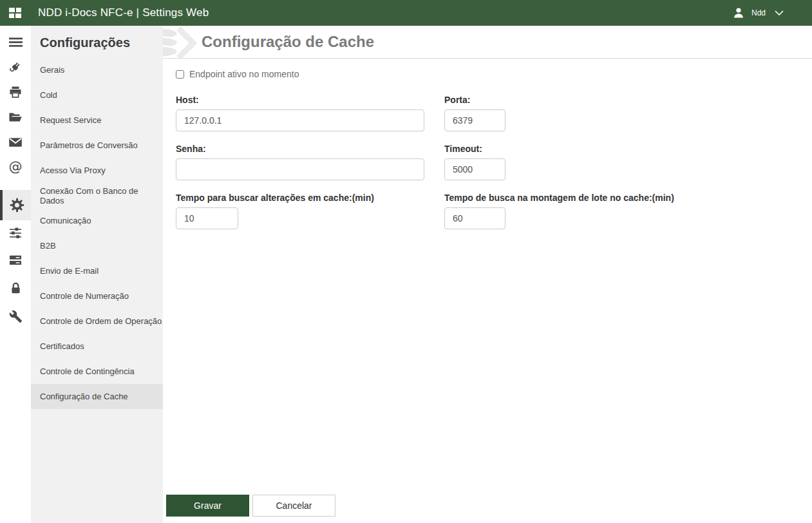 Image resolution: width=812 pixels, height=523 pixels. I want to click on page-title: Configuração de Cache, so click(288, 42).